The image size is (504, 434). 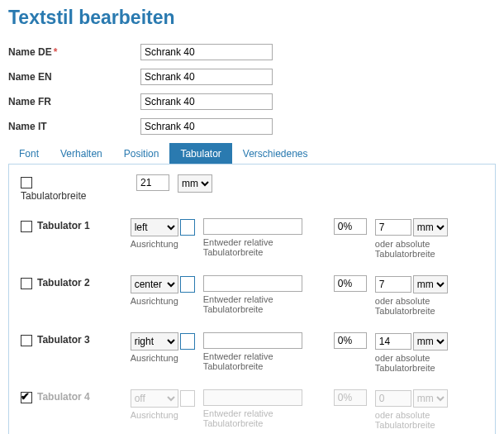 What do you see at coordinates (53, 196) in the screenshot?
I see `label-tab-width: Tabulatorbreite` at bounding box center [53, 196].